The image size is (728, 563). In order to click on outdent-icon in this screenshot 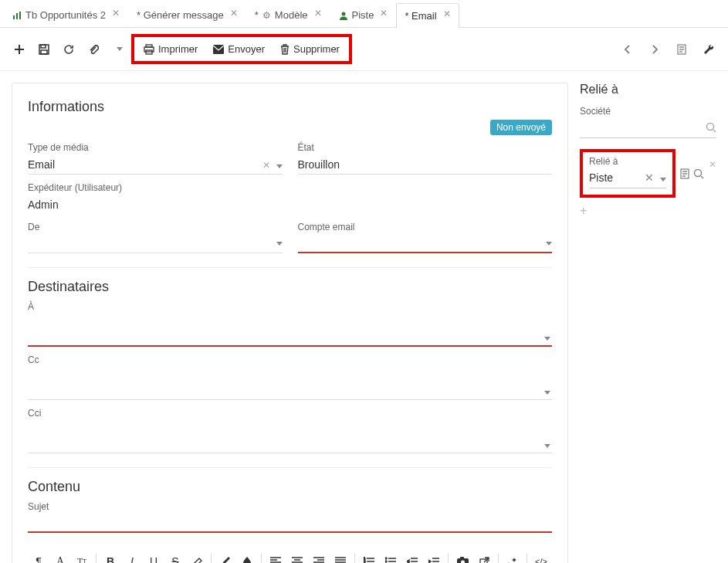, I will do `click(412, 558)`.